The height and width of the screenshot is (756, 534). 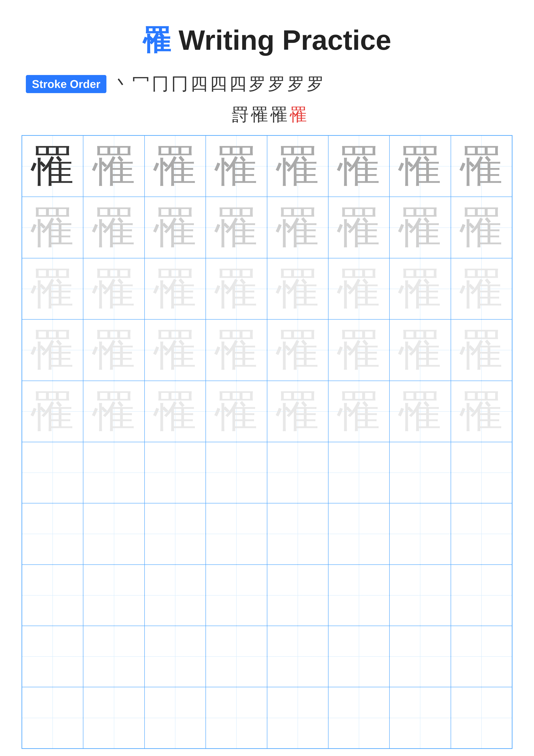 What do you see at coordinates (180, 84) in the screenshot?
I see `stroke-4: 冂` at bounding box center [180, 84].